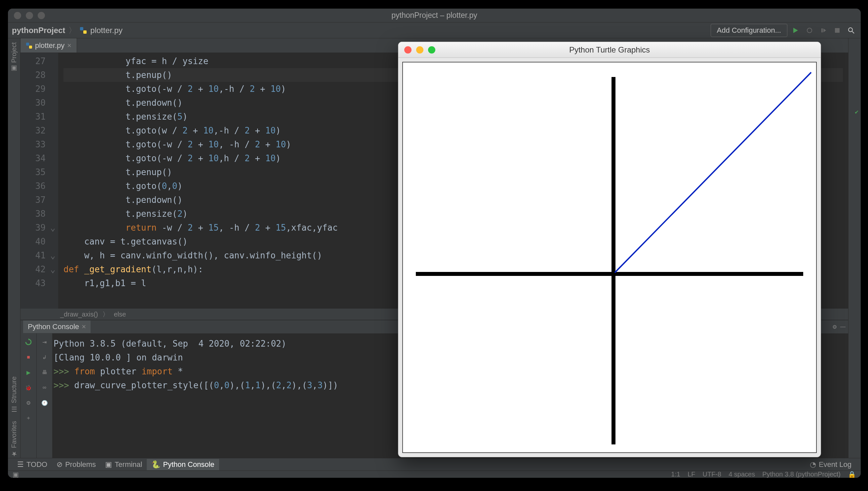  What do you see at coordinates (835, 327) in the screenshot?
I see `gear-icon: ⚙` at bounding box center [835, 327].